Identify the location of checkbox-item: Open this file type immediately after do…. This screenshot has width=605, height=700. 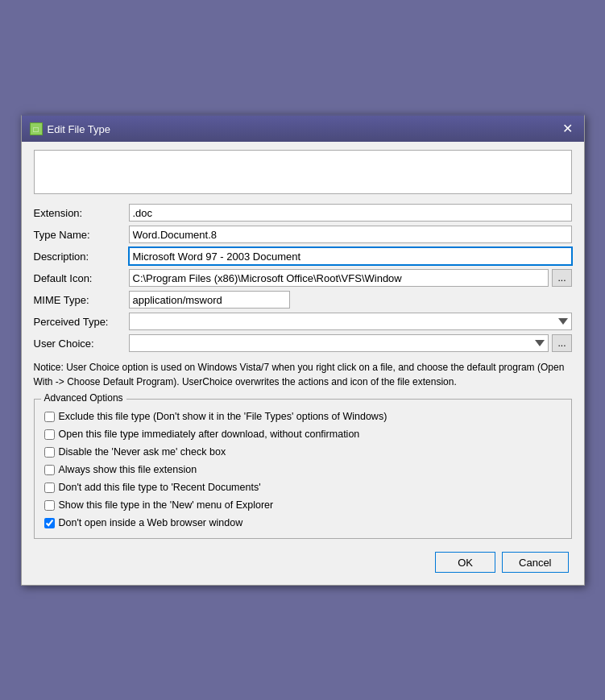
(303, 434).